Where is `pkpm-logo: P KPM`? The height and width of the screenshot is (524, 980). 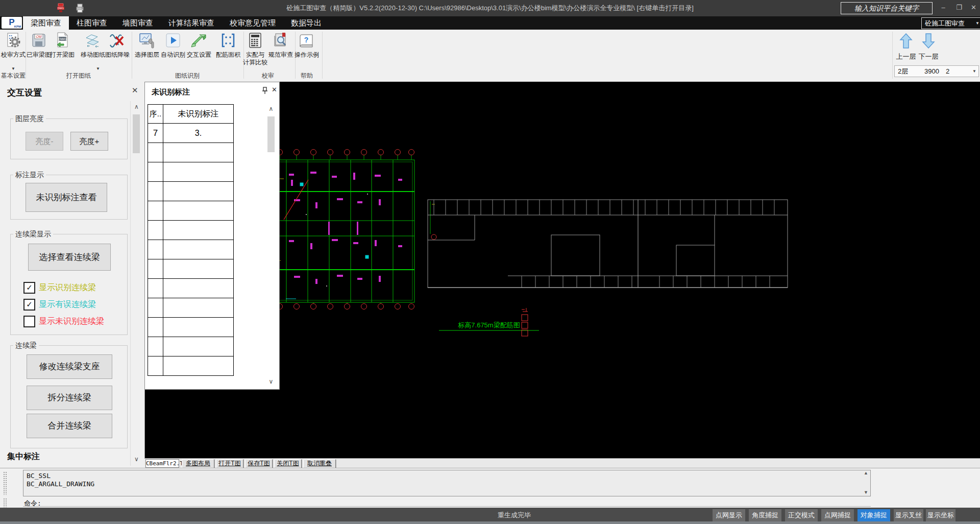
pkpm-logo: P KPM is located at coordinates (12, 22).